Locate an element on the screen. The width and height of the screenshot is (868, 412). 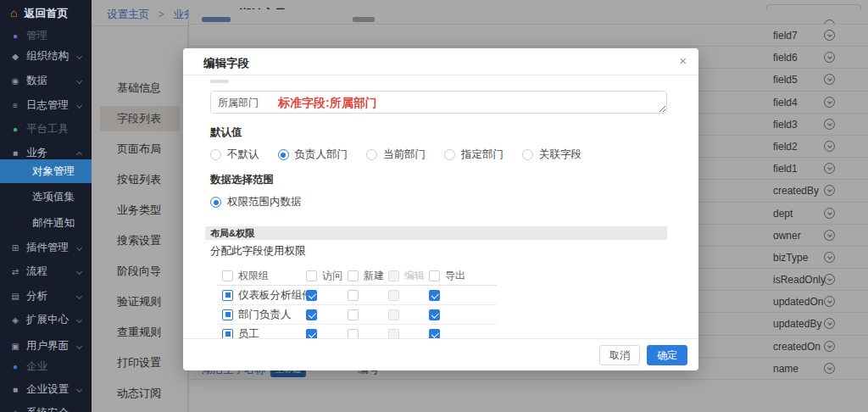
sidebar-item-org-structure: ◆组织结构 is located at coordinates (46, 56).